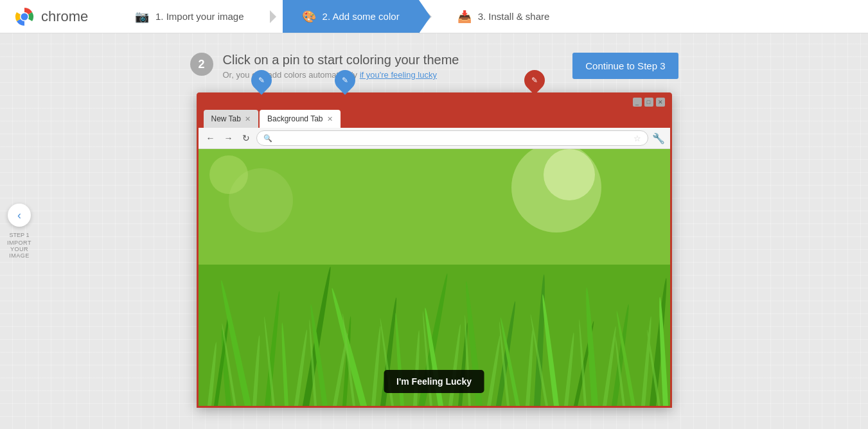 This screenshot has width=868, height=429. I want to click on tools-button: 🔧, so click(659, 139).